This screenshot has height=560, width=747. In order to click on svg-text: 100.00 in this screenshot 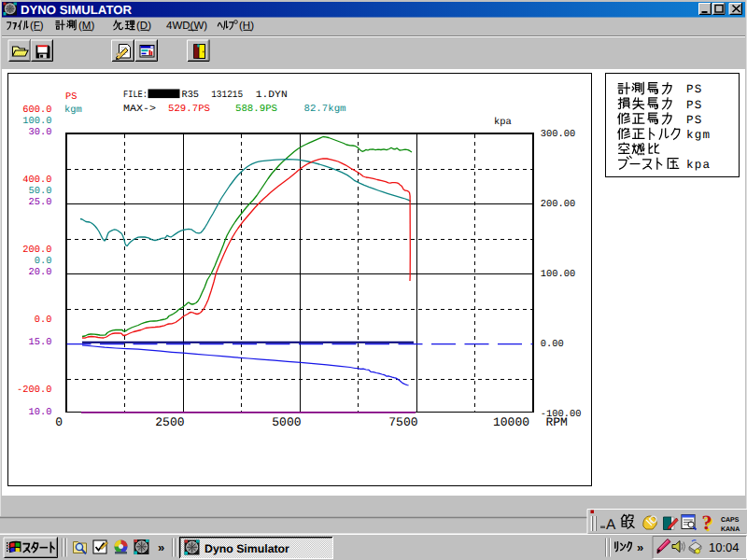, I will do `click(558, 274)`.